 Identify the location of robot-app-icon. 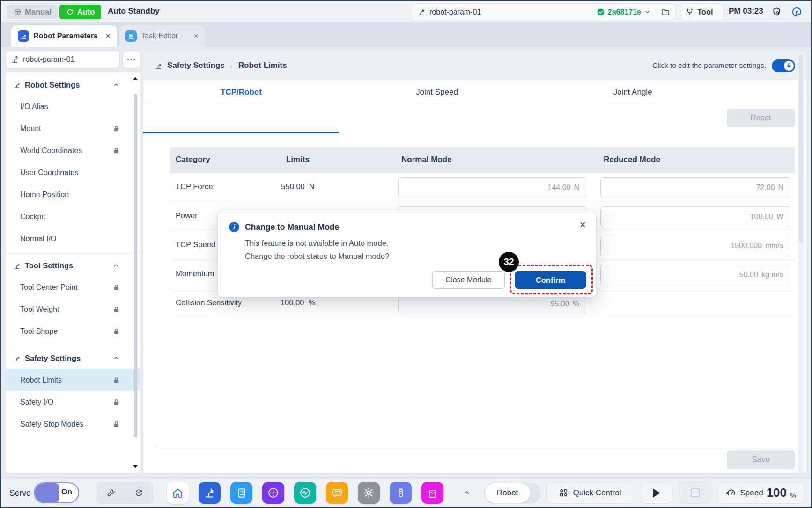
(210, 493).